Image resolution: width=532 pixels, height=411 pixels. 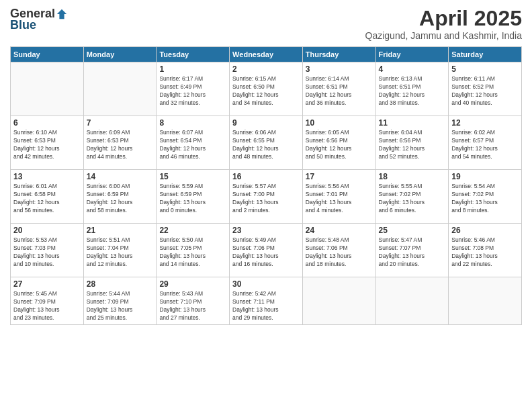 I want to click on calendar-cell: 5Sunrise: 6:11 AM Sunset: 6:52 PM Daylig…, so click(x=485, y=89).